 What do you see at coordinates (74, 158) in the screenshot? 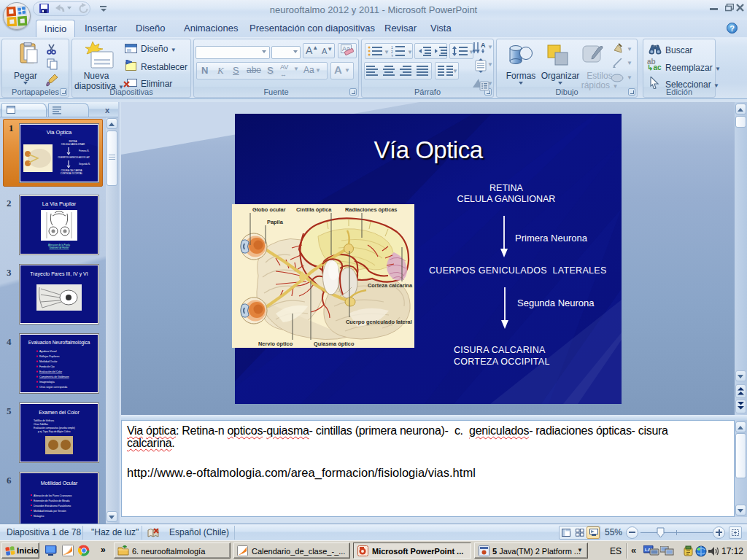
I see `svg-text: CUERPOS GENICULADOS LAT` at bounding box center [74, 158].